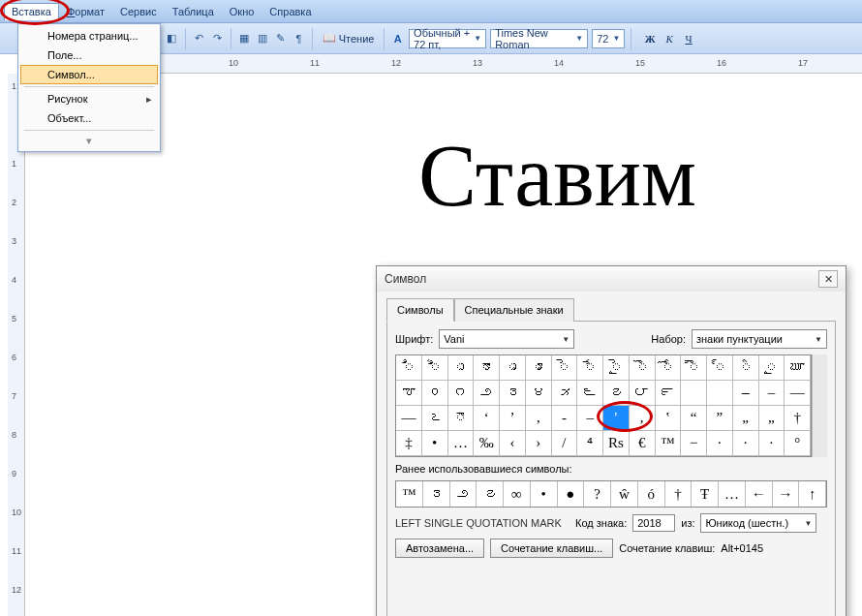  What do you see at coordinates (409, 393) in the screenshot?
I see `glyph-cell: ౡ` at bounding box center [409, 393].